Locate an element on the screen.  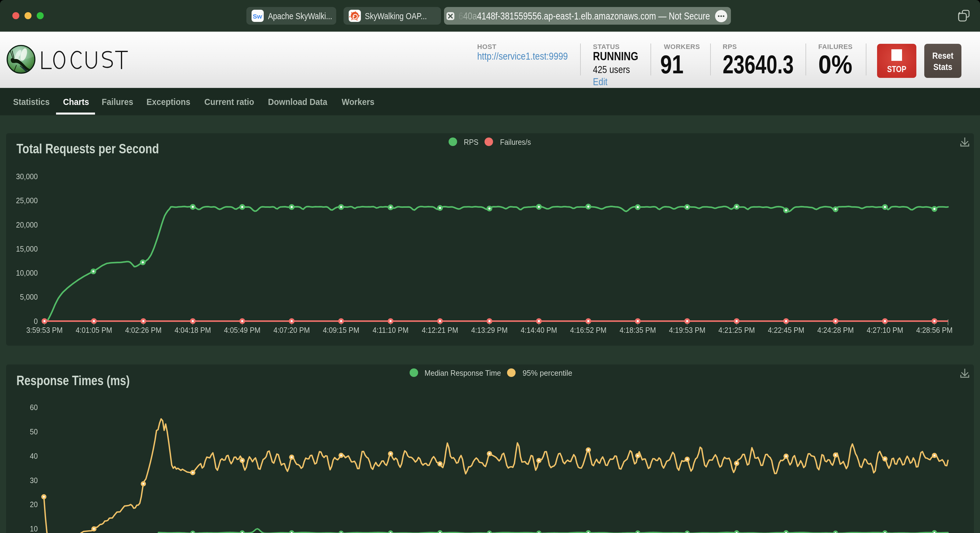
svg-text: 4:24:28 PM is located at coordinates (836, 330).